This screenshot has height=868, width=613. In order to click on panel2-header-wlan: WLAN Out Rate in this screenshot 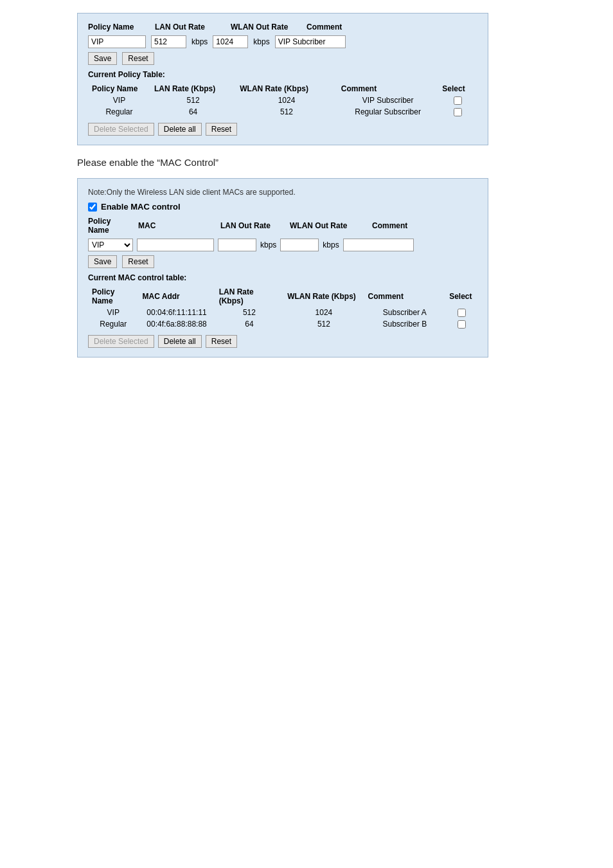, I will do `click(328, 226)`.